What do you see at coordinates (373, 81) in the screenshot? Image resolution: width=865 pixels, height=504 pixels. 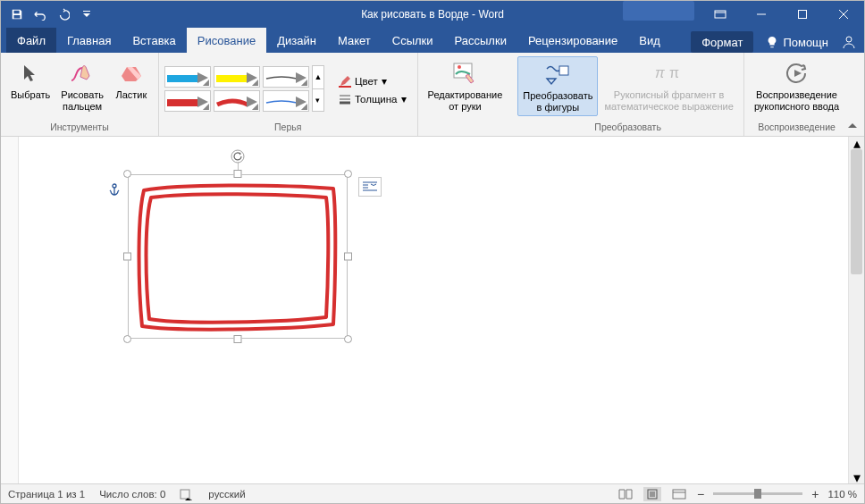 I see `pen-color-dropdown: Цвет ▾` at bounding box center [373, 81].